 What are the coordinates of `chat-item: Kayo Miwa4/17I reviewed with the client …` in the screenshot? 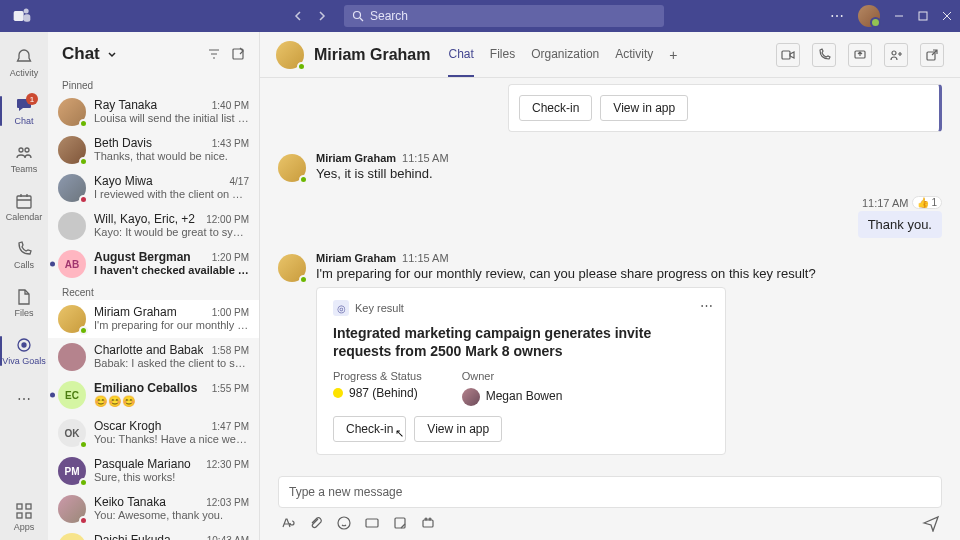 It's located at (154, 188).